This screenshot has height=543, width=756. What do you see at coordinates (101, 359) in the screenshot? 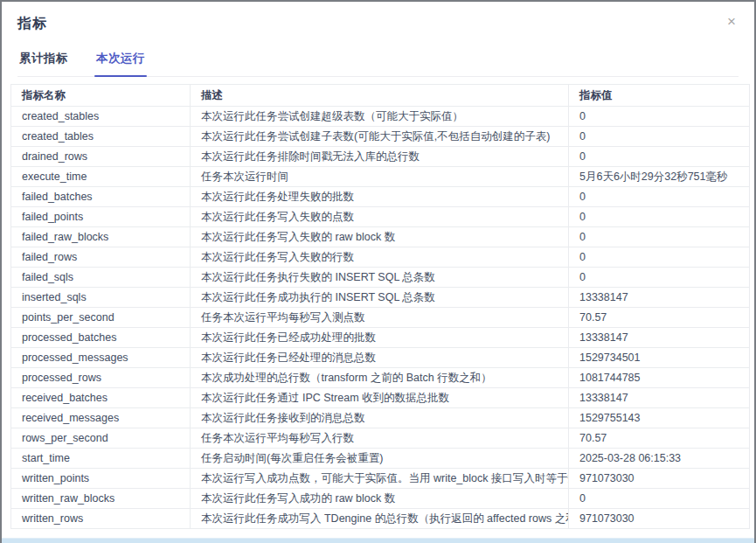
I see `metric-name-cell: processed_messages` at bounding box center [101, 359].